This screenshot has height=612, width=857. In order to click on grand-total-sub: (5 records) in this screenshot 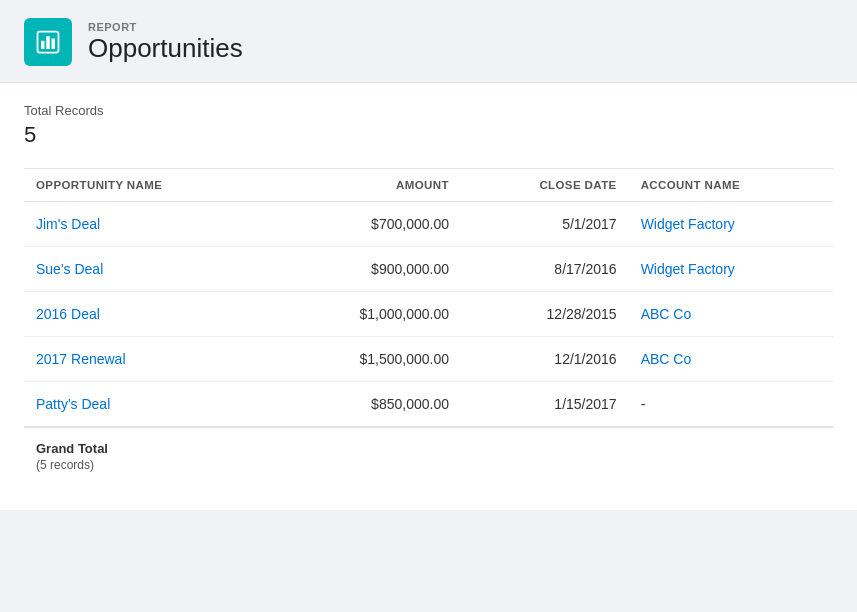, I will do `click(65, 465)`.